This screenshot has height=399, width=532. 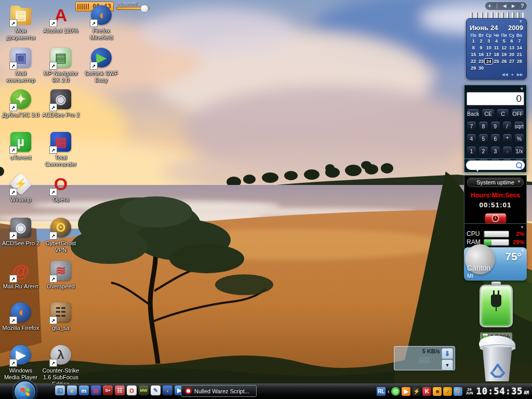 I want to click on calc-button-3: 3, so click(x=496, y=151).